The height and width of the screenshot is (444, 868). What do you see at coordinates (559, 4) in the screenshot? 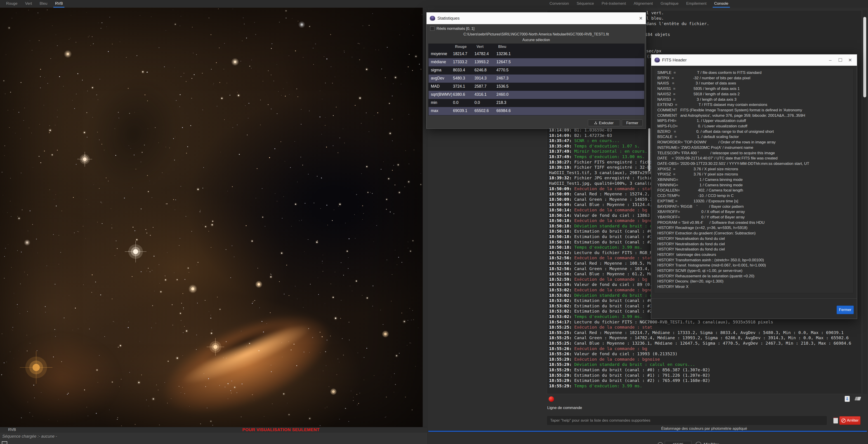
I see `tab-conversion: Conversion` at bounding box center [559, 4].